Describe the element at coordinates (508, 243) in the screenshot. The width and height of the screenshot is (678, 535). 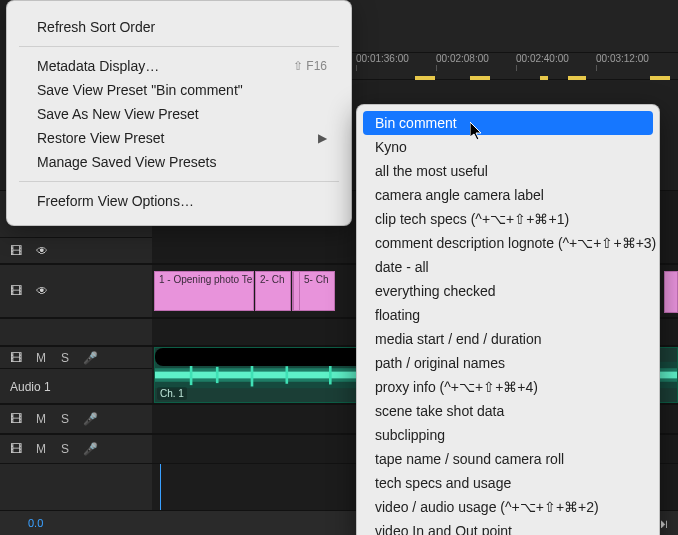
I see `submenu-item: comment description lognote (^+⌥+⇧+⌘+3)` at that location.